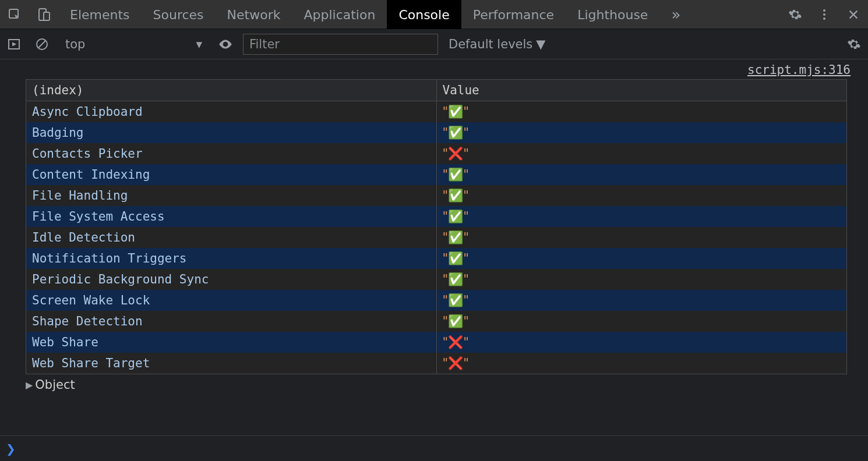  I want to click on table-row: Contacts Picker"❌", so click(437, 154).